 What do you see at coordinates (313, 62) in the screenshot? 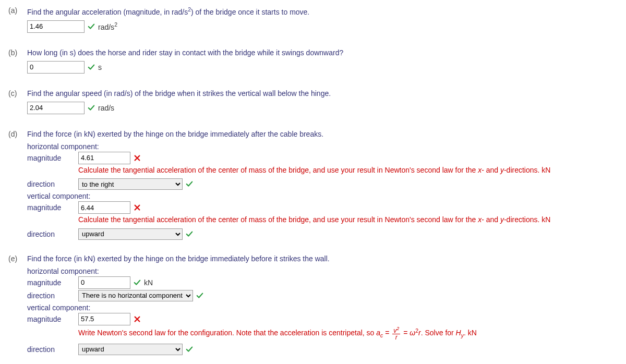
I see `part-b: (b) How long (in s) does the horse and r…` at bounding box center [313, 62].